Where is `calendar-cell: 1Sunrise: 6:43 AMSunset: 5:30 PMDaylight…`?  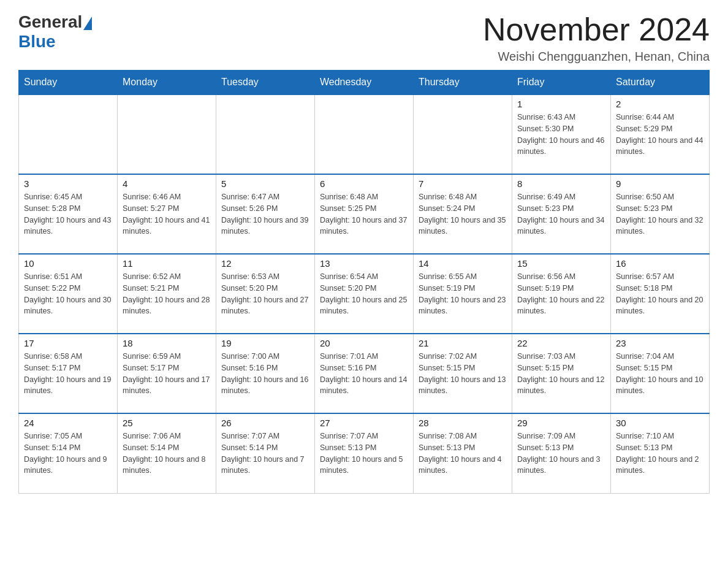 calendar-cell: 1Sunrise: 6:43 AMSunset: 5:30 PMDaylight… is located at coordinates (561, 134).